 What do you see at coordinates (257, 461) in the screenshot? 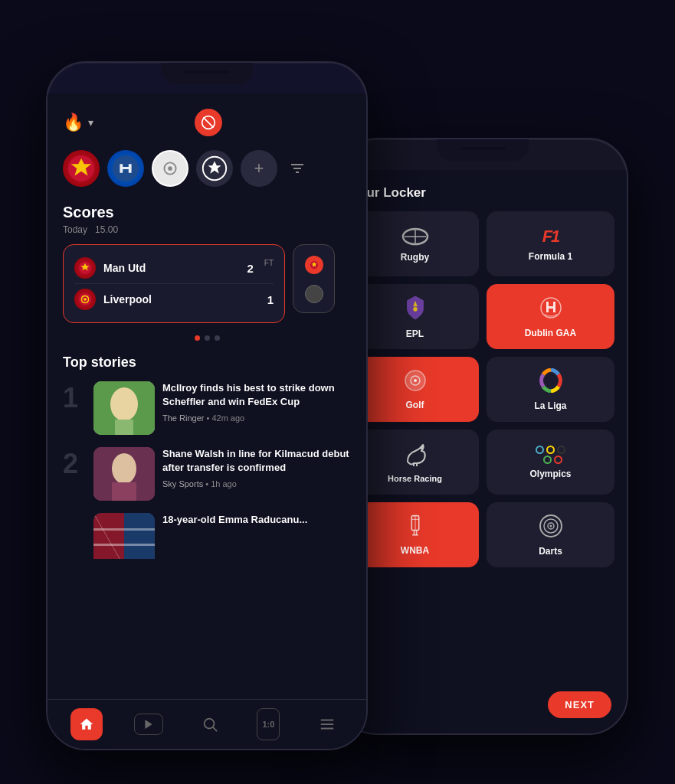
I see `story-headline-2: Shane Walsh in line for Kilmacud debut a…` at bounding box center [257, 461].